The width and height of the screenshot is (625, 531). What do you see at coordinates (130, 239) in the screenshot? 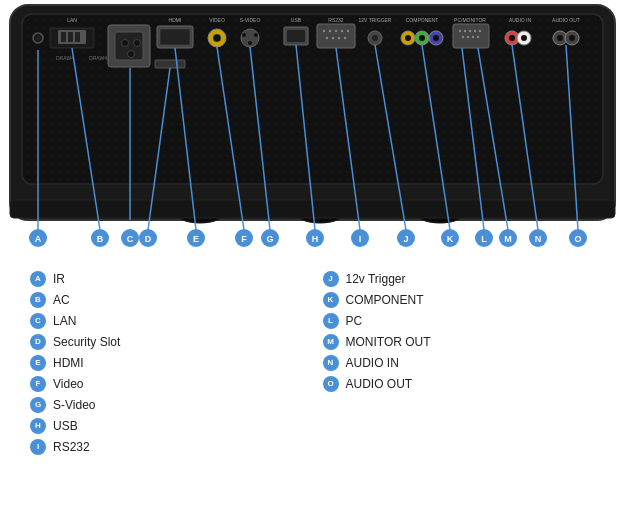
I see `svg-text: C` at bounding box center [130, 239].